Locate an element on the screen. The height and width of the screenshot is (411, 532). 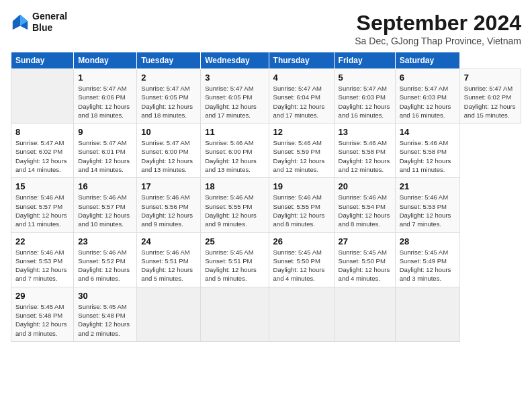
col-header-friday: Friday is located at coordinates (364, 60).